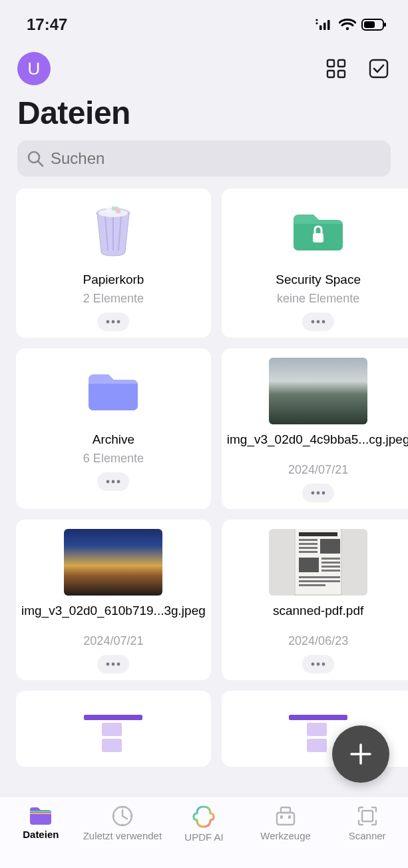 The width and height of the screenshot is (408, 868). I want to click on tab-label: UPDF AI, so click(204, 837).